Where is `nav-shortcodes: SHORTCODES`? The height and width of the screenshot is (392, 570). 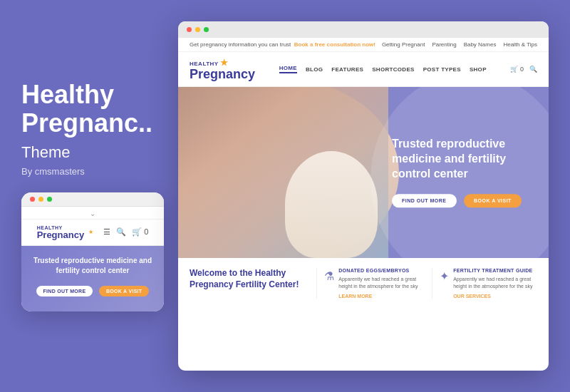 nav-shortcodes: SHORTCODES is located at coordinates (393, 70).